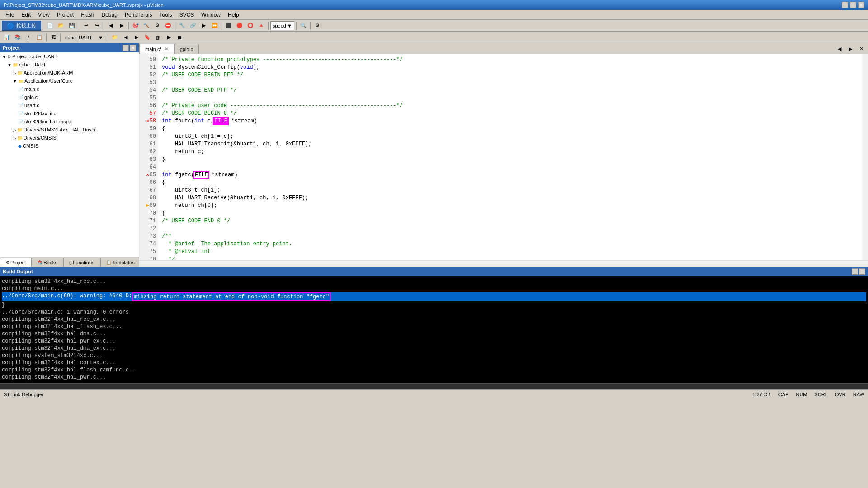  What do you see at coordinates (51, 263) in the screenshot?
I see `tab-label: Books` at bounding box center [51, 263].